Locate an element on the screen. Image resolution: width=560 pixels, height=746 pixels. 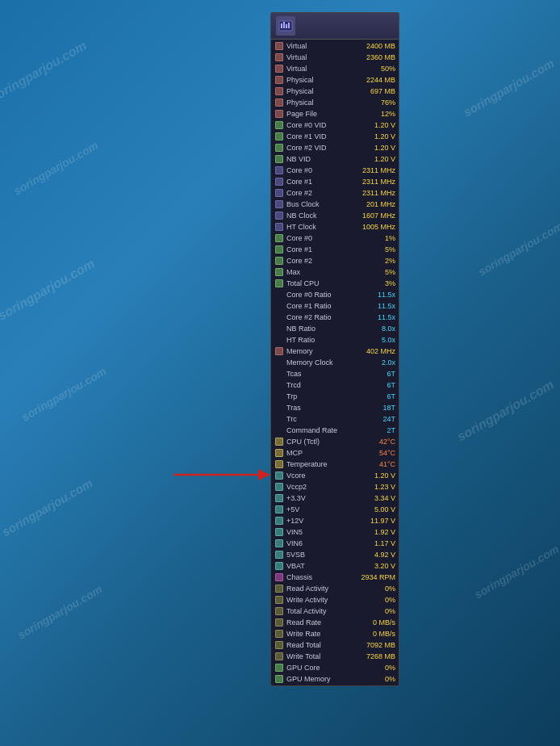
sensor-row: Core #0 1% is located at coordinates (335, 238).